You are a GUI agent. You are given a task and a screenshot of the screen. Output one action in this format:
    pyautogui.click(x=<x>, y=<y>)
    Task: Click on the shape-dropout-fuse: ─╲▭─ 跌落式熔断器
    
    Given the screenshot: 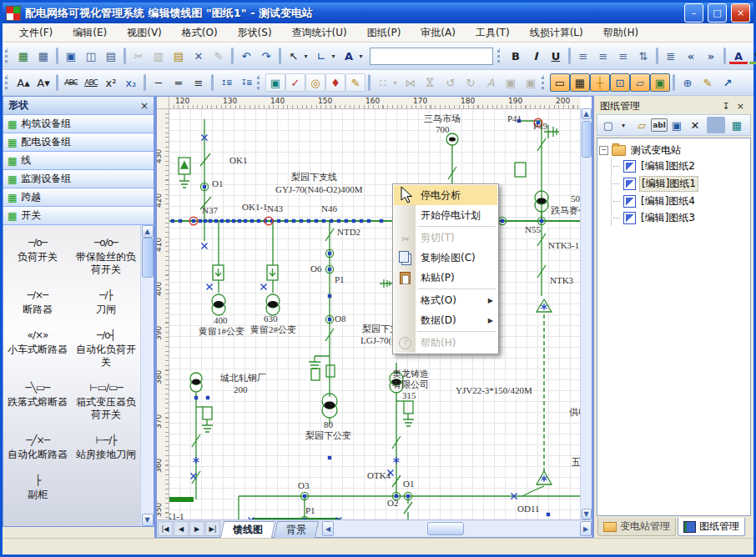 What is the action you would take?
    pyautogui.click(x=38, y=402)
    